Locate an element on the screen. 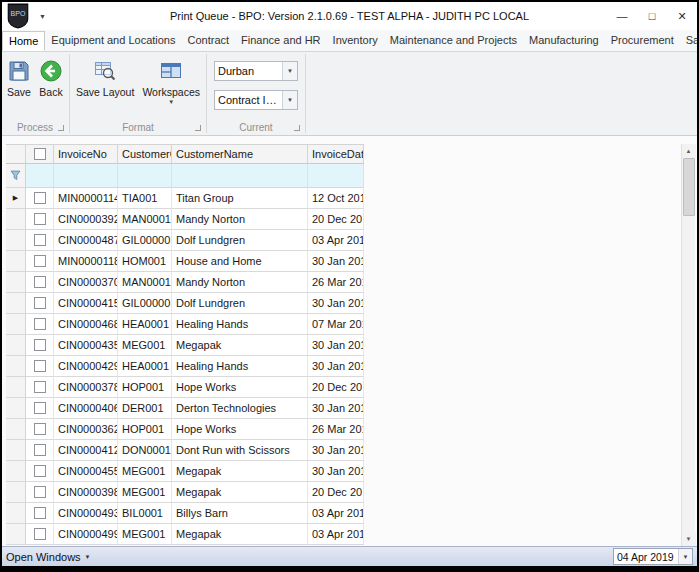 The height and width of the screenshot is (572, 699). cell-invoiceno: CIN0000406 is located at coordinates (86, 408).